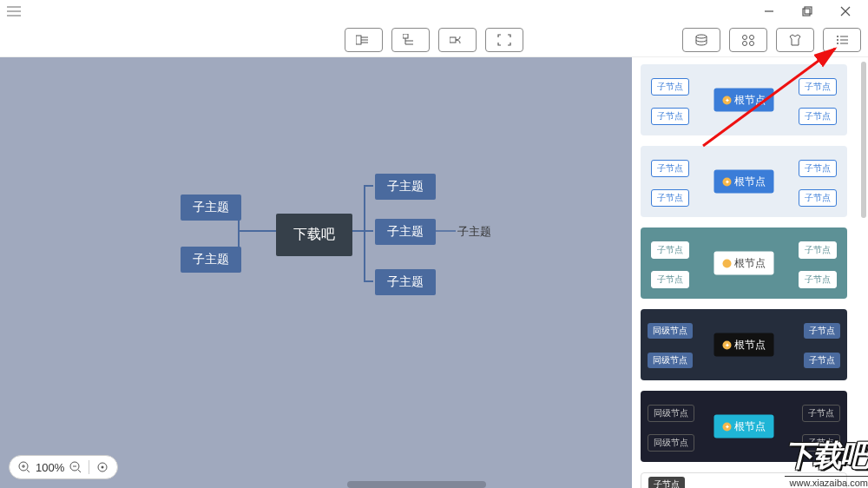 The width and height of the screenshot is (868, 488). I want to click on vertical-scrollbar, so click(864, 140).